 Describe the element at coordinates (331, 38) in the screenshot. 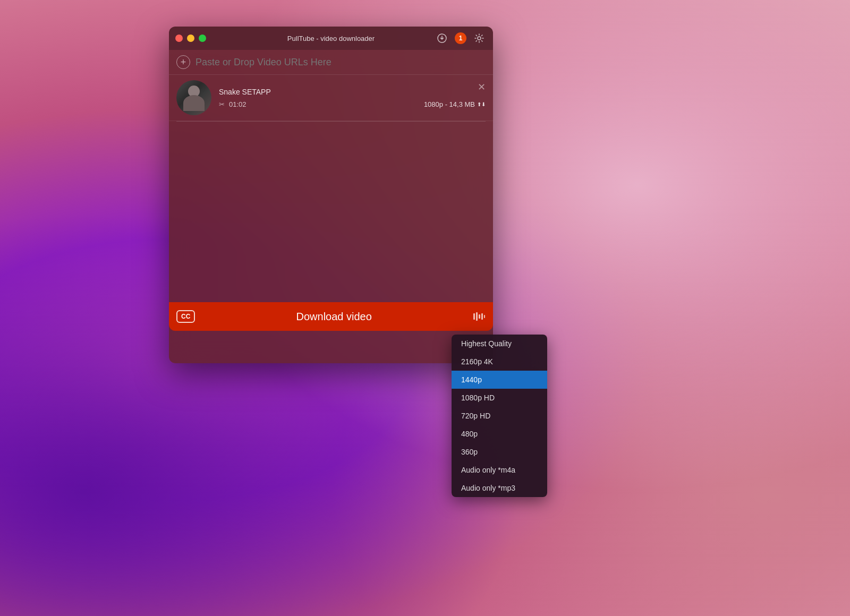

I see `titlebar: PullTube - video downloader 1` at that location.